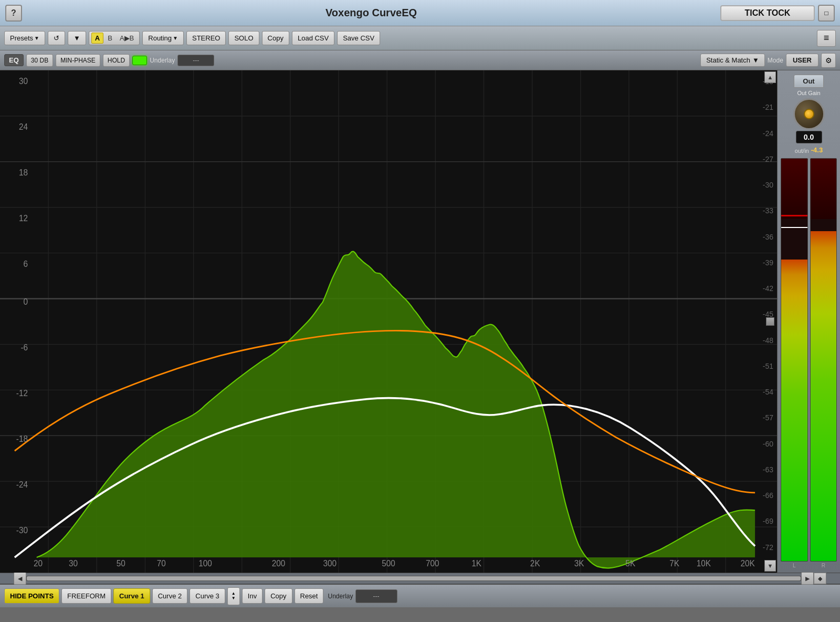  I want to click on svg-text: 2K, so click(536, 563).